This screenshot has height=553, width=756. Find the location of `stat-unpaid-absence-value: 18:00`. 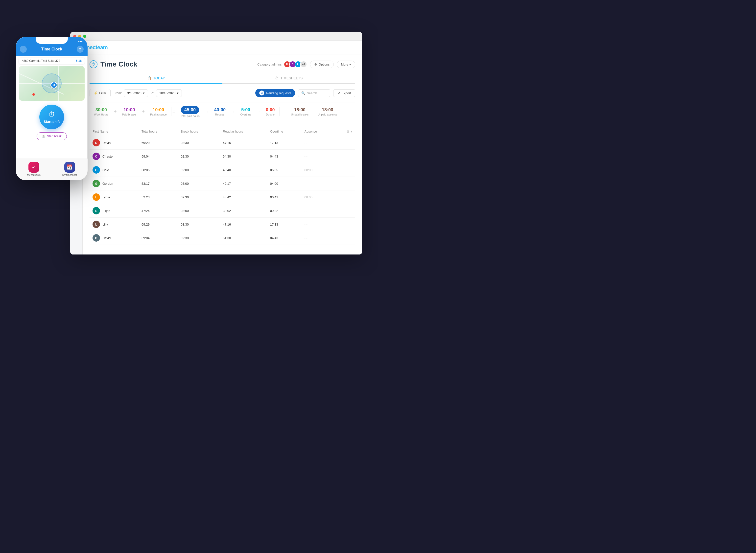

stat-unpaid-absence-value: 18:00 is located at coordinates (327, 110).